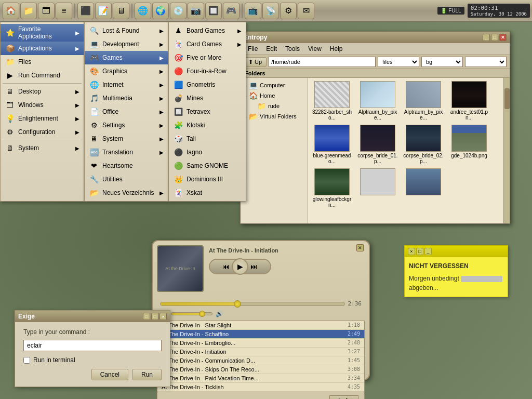  I want to click on player-close-btn: ✕, so click(360, 248).